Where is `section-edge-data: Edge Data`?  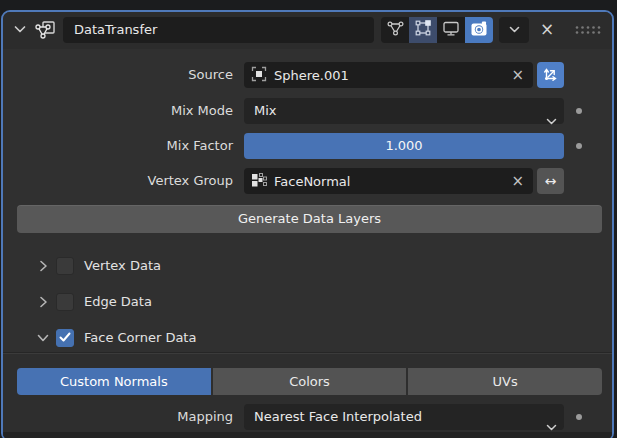 section-edge-data: Edge Data is located at coordinates (308, 302).